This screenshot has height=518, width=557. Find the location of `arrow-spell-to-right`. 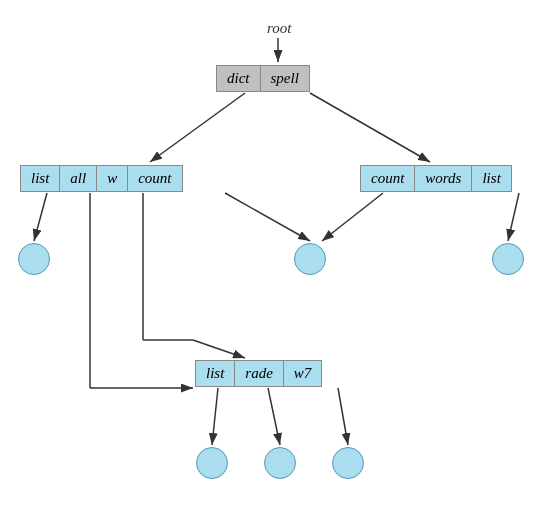

arrow-spell-to-right is located at coordinates (370, 128).